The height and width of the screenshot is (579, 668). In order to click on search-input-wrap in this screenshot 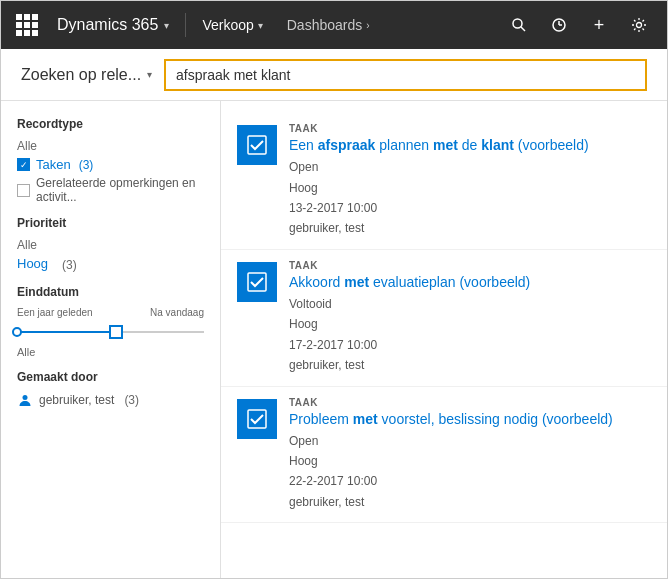, I will do `click(406, 75)`.